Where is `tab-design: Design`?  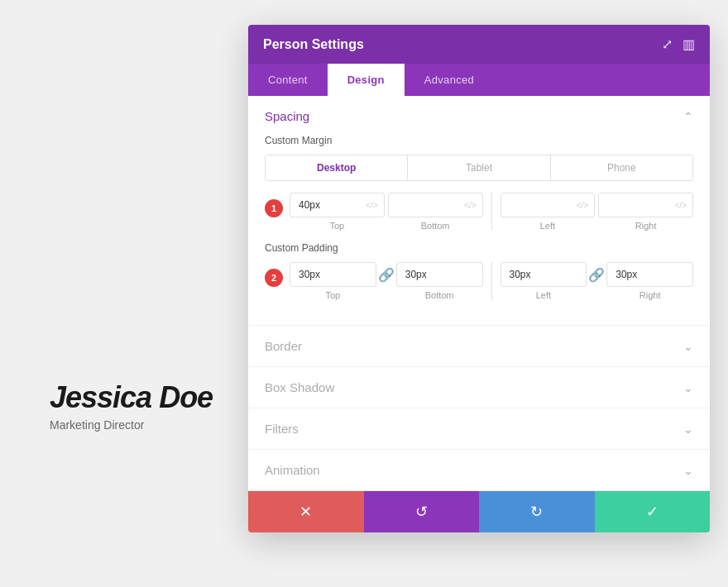
tab-design: Design is located at coordinates (366, 79).